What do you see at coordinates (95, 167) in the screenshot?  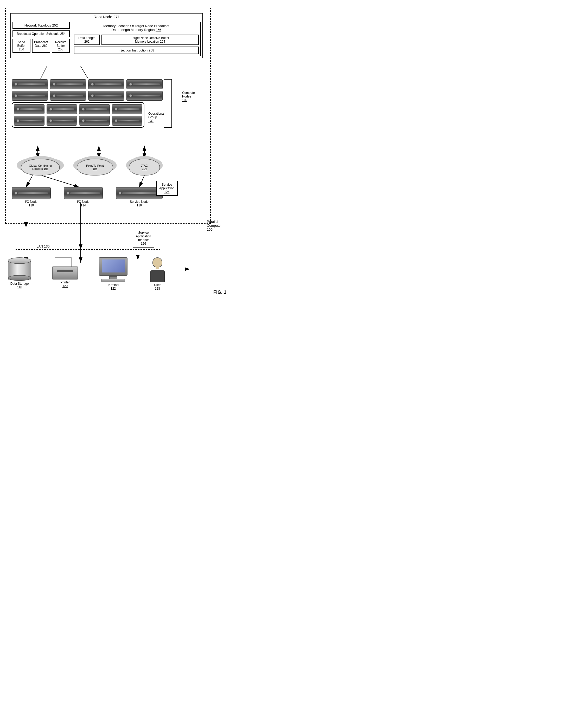 I see `p2p-label: Point To Point108` at bounding box center [95, 167].